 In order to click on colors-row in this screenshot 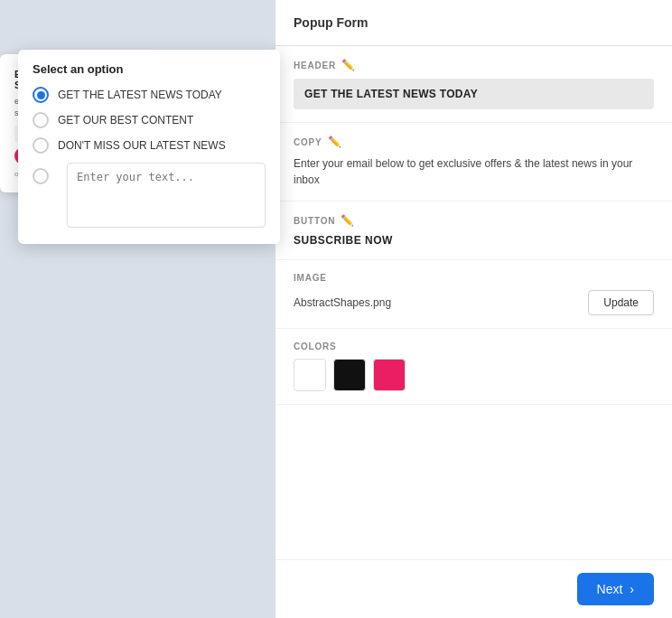, I will do `click(473, 375)`.